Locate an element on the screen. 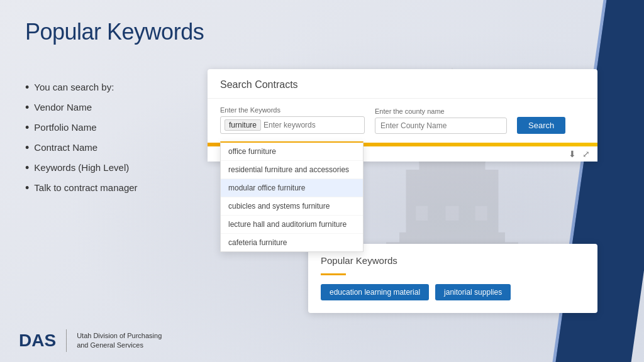  dropdown-item-1: residential furniture and accessories is located at coordinates (292, 170).